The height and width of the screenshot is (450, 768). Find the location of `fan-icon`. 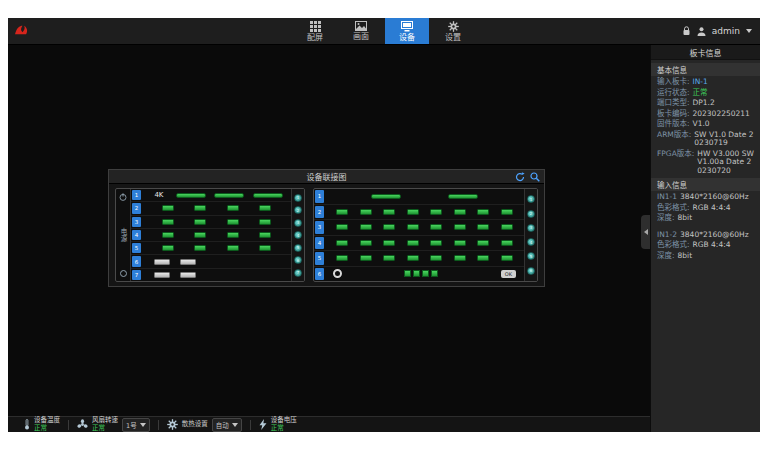

fan-icon is located at coordinates (82, 424).